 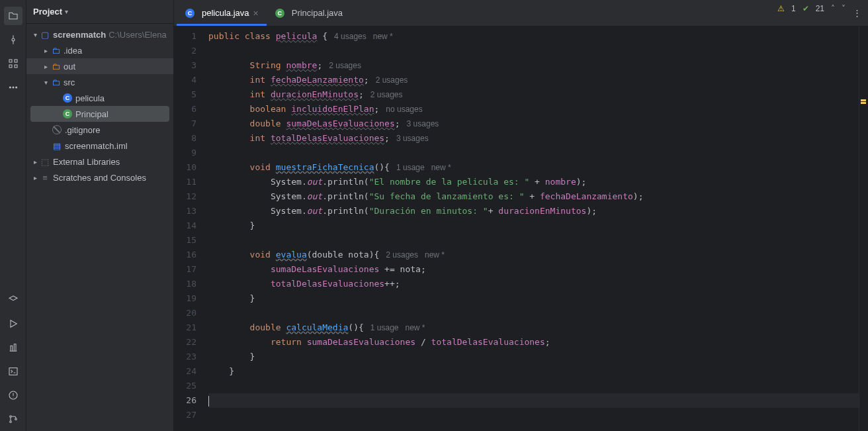 I want to click on code-token: pelicula, so click(x=296, y=36).